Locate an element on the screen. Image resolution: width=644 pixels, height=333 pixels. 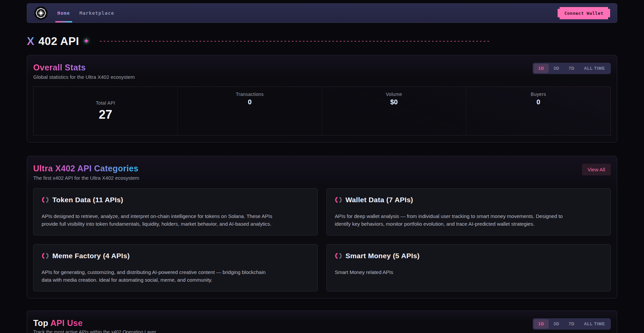
categories-title: Ultra X402 API Categories is located at coordinates (86, 168).